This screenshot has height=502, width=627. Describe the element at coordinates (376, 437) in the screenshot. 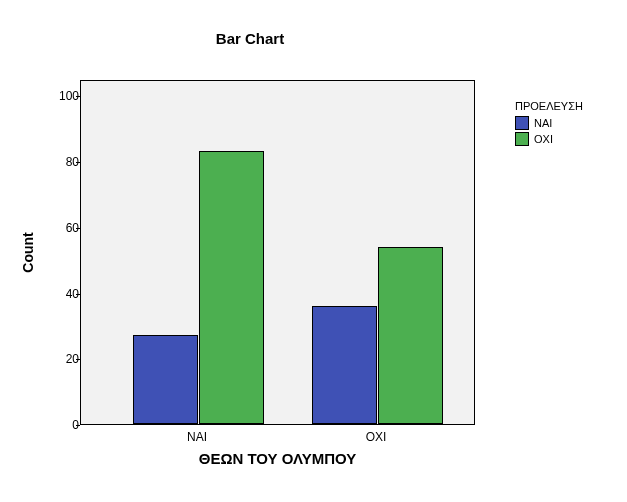

I see `x-tick-label: ΟΧΙ` at that location.